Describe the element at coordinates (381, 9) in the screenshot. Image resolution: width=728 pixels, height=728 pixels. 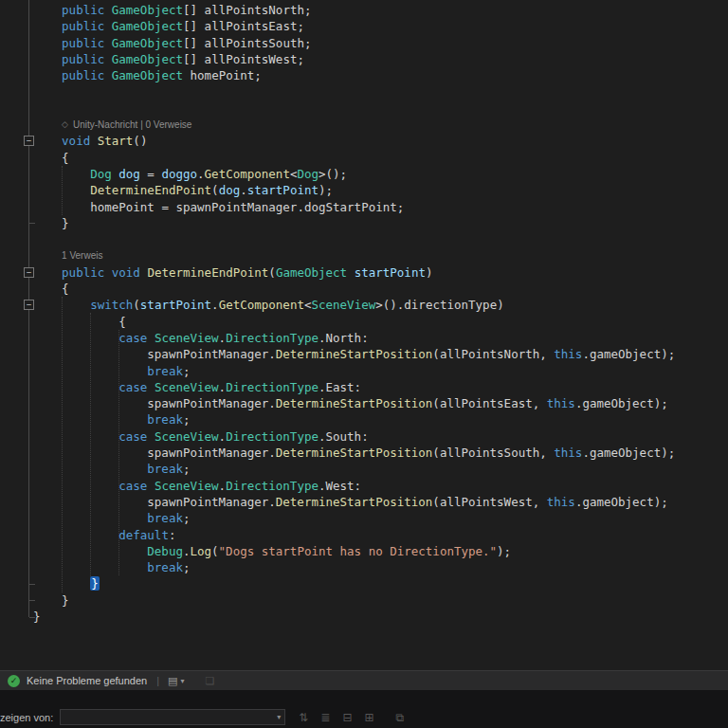
I see `code-line: public GameObject[] allPointsNorth;` at that location.